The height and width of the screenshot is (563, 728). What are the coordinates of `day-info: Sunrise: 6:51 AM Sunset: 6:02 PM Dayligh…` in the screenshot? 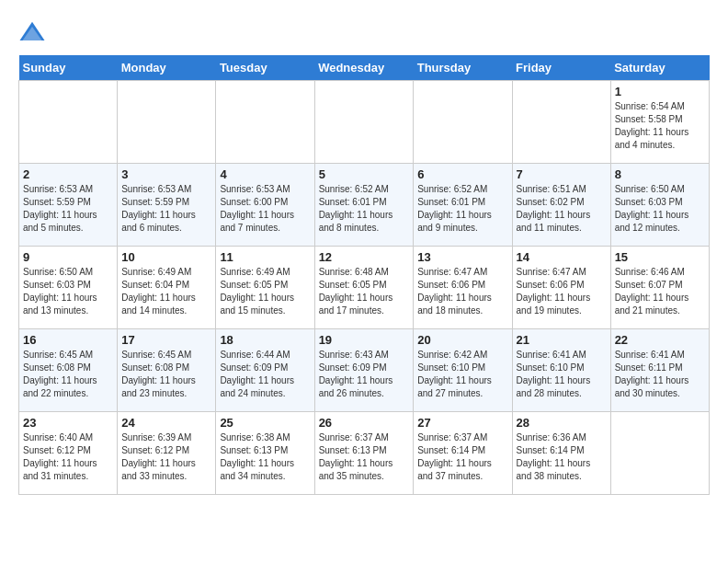 It's located at (562, 209).